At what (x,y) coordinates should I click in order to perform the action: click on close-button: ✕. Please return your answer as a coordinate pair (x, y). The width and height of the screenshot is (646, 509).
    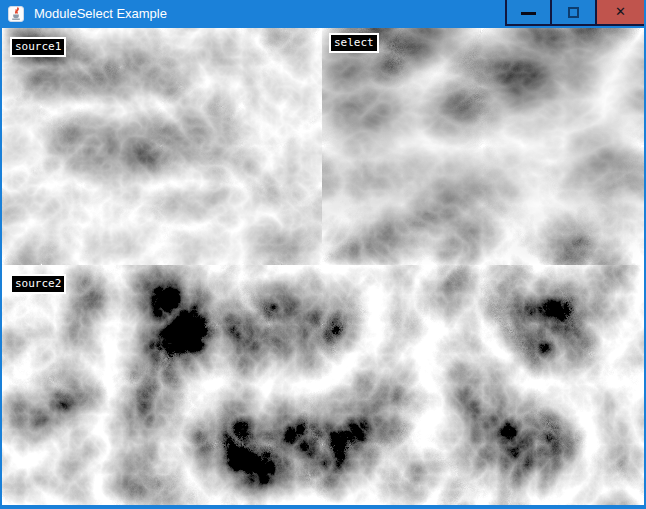
    Looking at the image, I should click on (620, 13).